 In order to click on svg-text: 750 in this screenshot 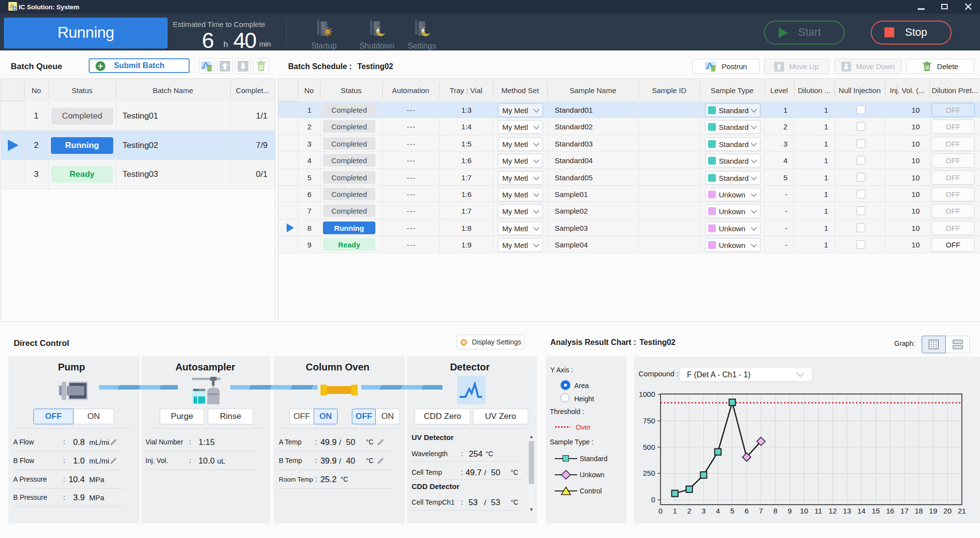, I will do `click(649, 420)`.